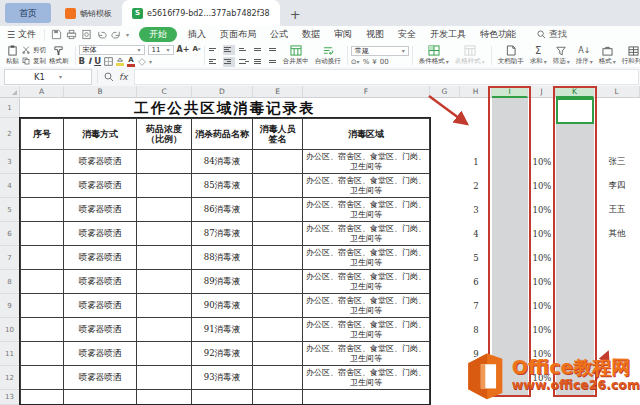  Describe the element at coordinates (328, 56) in the screenshot. I see `wrap-text-button: 自动换行` at that location.